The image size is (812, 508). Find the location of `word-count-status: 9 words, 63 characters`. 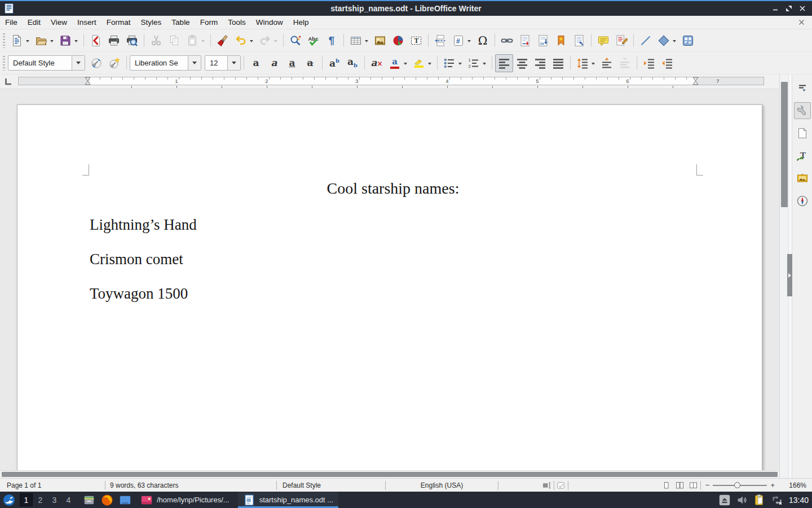

word-count-status: 9 words, 63 characters is located at coordinates (191, 485).